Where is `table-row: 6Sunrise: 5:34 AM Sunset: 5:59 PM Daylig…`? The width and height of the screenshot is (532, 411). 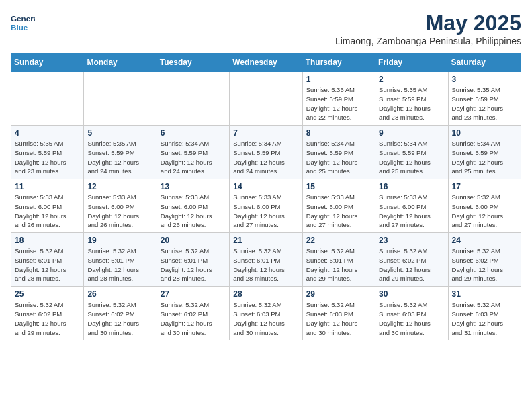 table-row: 6Sunrise: 5:34 AM Sunset: 5:59 PM Daylig… is located at coordinates (193, 152).